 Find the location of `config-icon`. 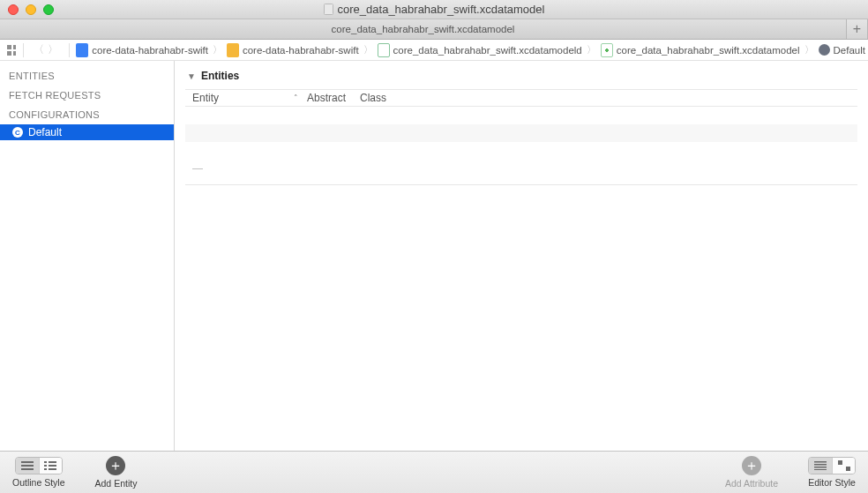

config-icon is located at coordinates (824, 49).